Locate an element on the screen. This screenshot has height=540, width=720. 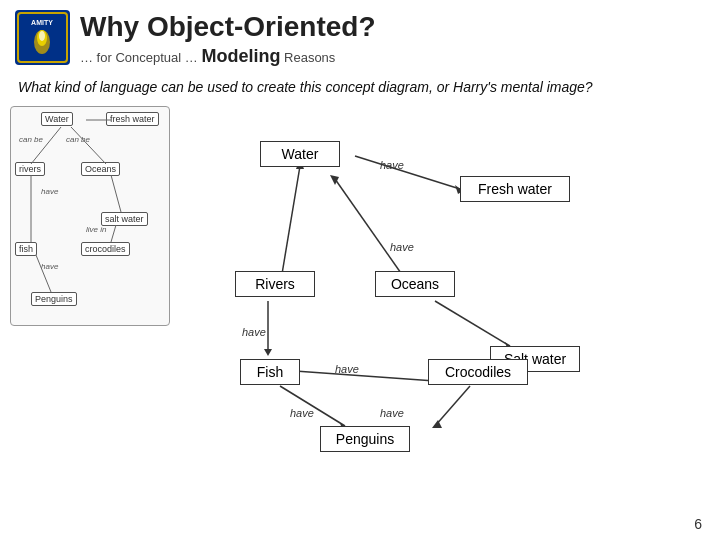
sketch-box: Water fresh water rivers Oceans salt wat… is located at coordinates (90, 216).